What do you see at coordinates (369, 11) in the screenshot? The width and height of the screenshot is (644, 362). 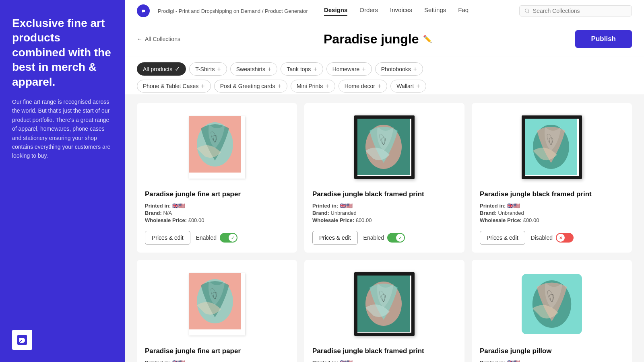 I see `nav-orders: Orders` at bounding box center [369, 11].